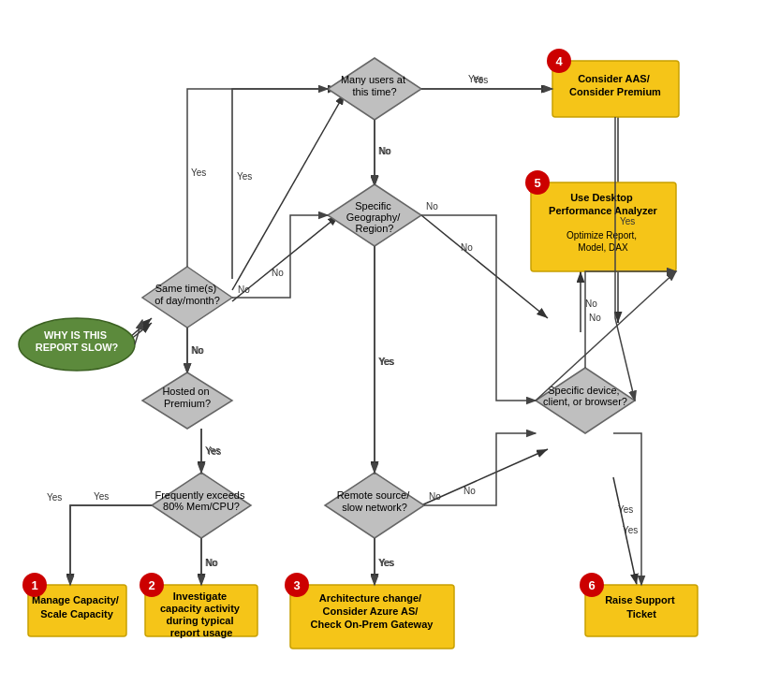  Describe the element at coordinates (244, 176) in the screenshot. I see `d1-yes-label: Yes` at that location.